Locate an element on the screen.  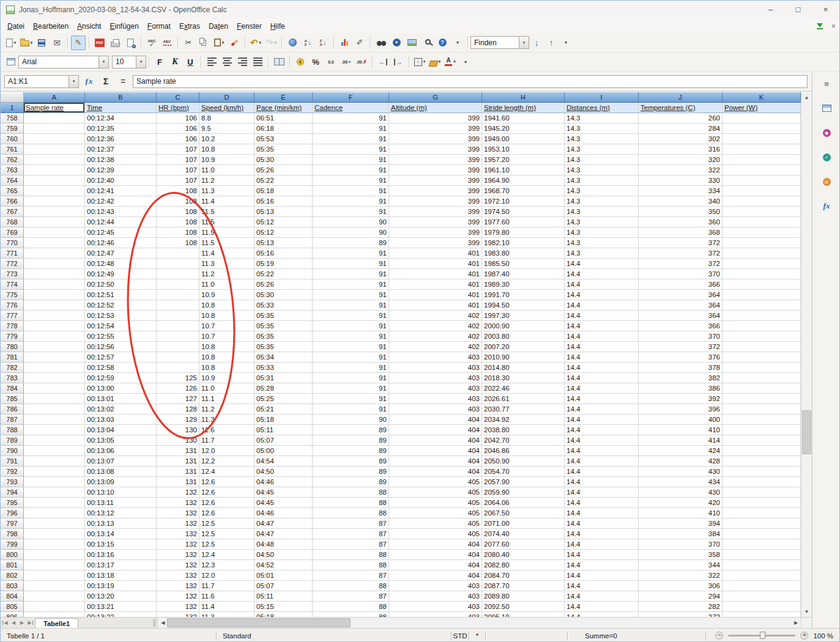
cell: 376 is located at coordinates (680, 357).